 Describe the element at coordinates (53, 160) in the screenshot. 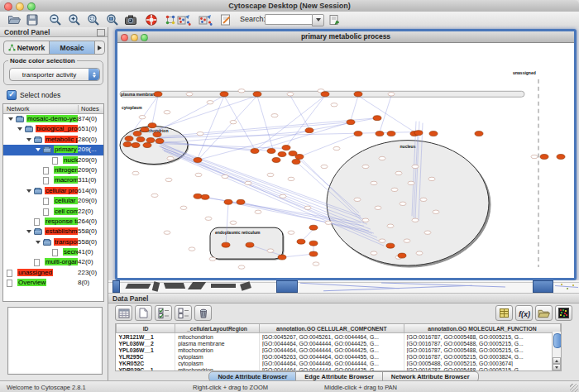

I see `network-tree-row: nucleobase-209(0)` at that location.